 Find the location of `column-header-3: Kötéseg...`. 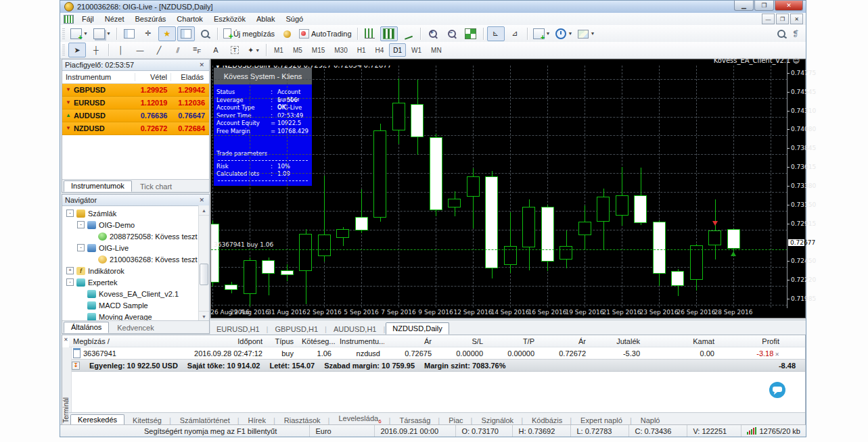

column-header-3: Kötéseg... is located at coordinates (317, 341).